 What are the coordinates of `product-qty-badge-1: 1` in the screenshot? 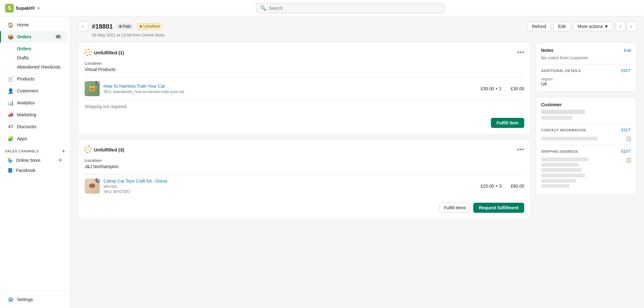 It's located at (97, 83).